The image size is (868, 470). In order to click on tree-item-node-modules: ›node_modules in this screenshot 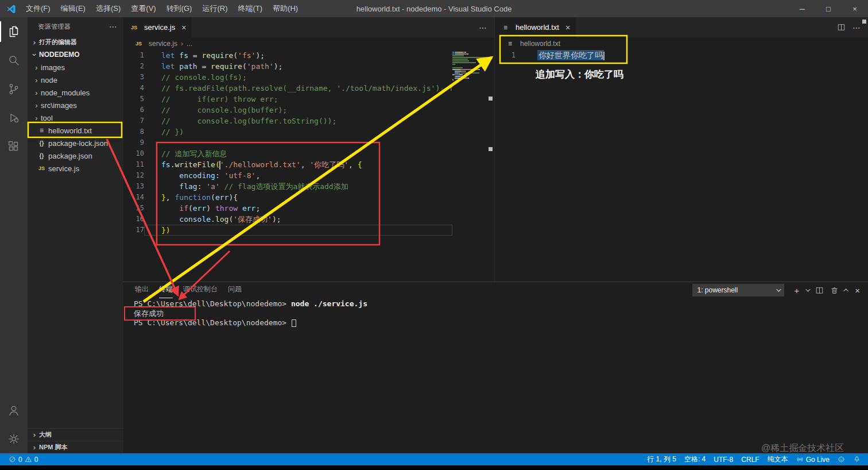, I will do `click(76, 93)`.